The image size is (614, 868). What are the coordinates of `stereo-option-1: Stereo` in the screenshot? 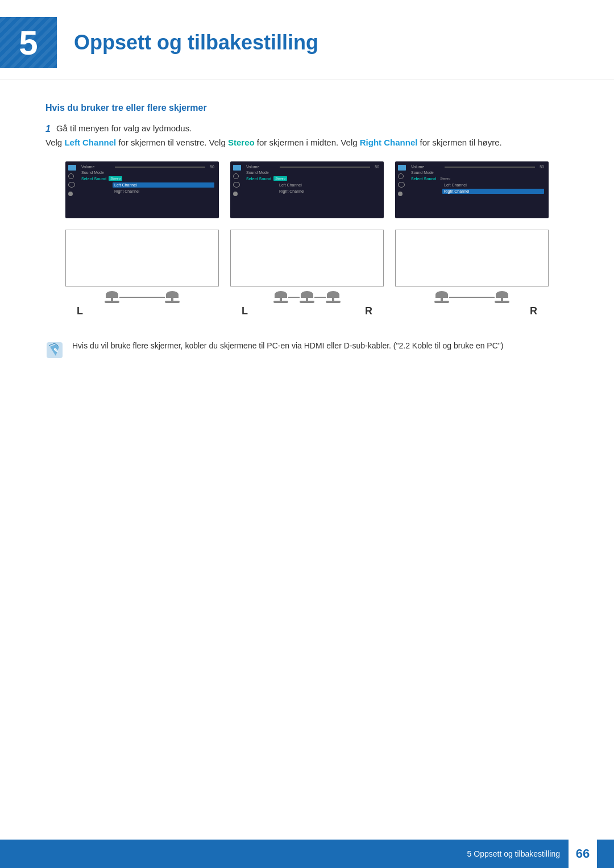 It's located at (115, 178).